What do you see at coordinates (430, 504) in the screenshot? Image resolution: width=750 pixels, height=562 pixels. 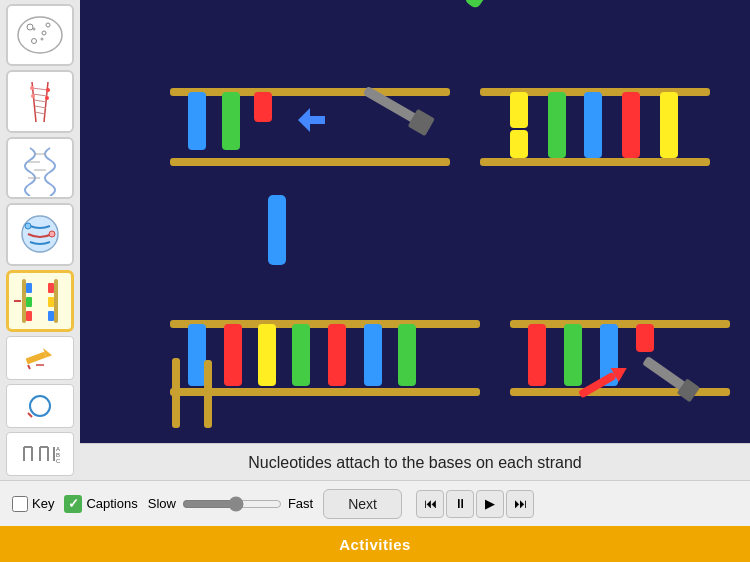 I see `skip-back-button: ⏮` at bounding box center [430, 504].